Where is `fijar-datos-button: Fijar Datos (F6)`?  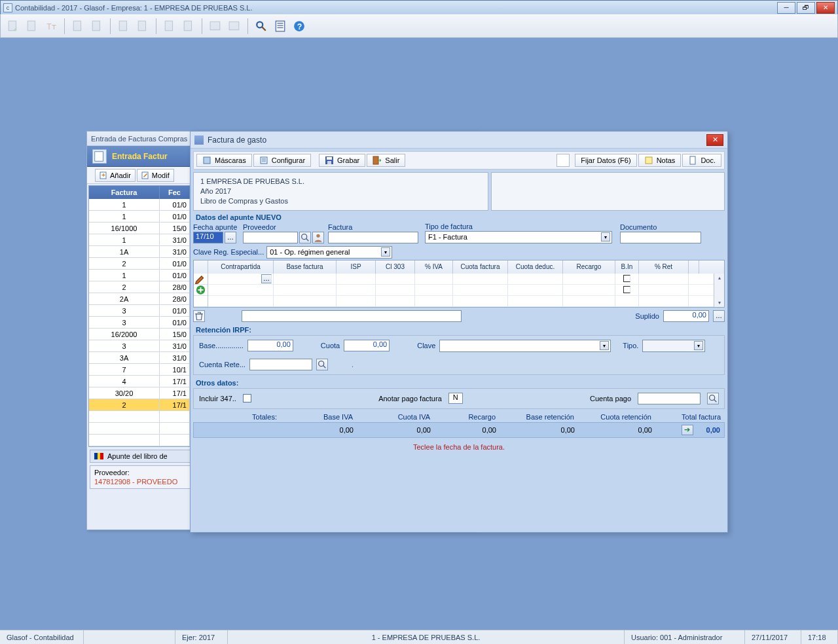
fijar-datos-button: Fijar Datos (F6) is located at coordinates (606, 160).